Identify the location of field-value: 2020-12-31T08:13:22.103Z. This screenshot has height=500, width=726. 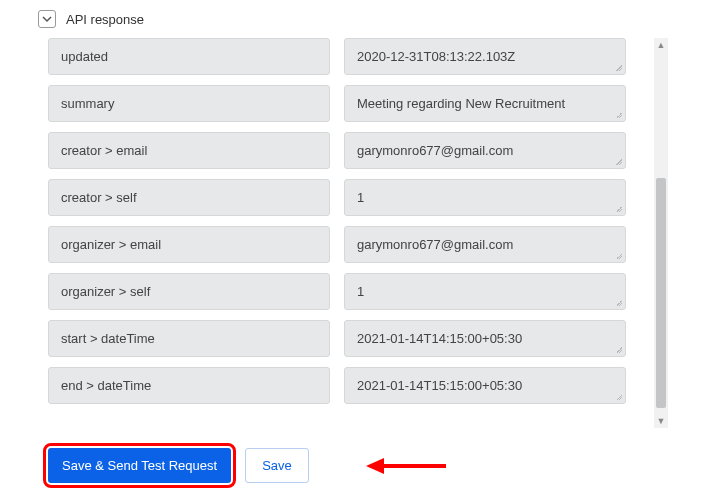
(485, 56).